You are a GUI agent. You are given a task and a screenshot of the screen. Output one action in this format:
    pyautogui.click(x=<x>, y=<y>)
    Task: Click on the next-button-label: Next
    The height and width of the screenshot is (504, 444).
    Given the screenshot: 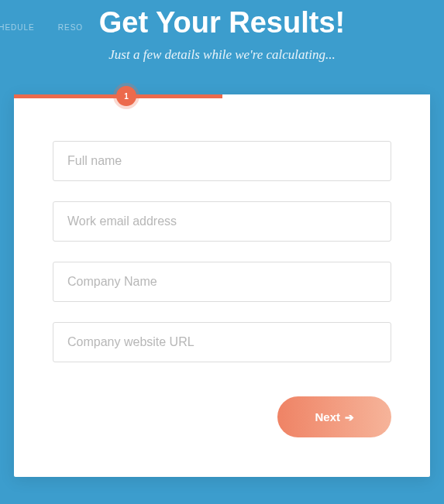 What is the action you would take?
    pyautogui.click(x=327, y=417)
    